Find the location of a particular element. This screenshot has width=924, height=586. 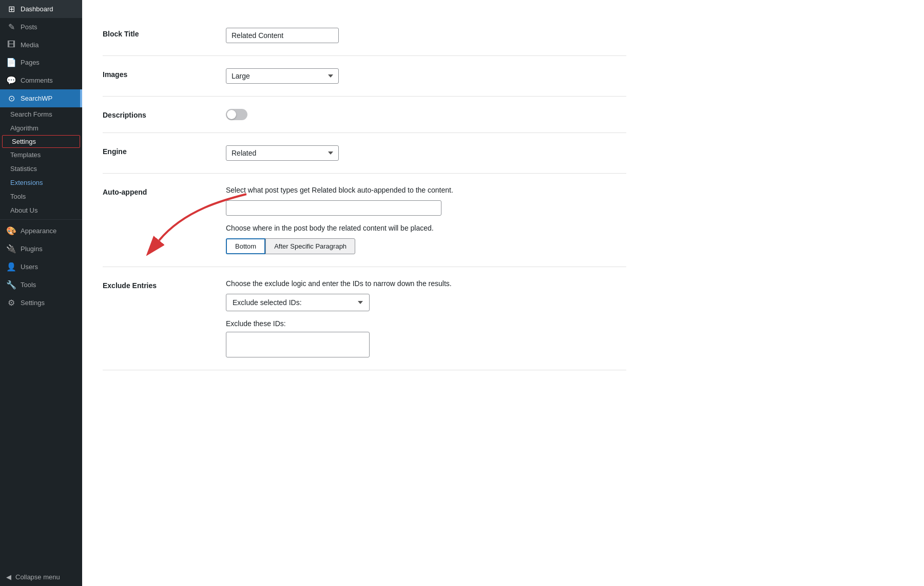

sidebar-item-media: 🎞 Media is located at coordinates (41, 45).